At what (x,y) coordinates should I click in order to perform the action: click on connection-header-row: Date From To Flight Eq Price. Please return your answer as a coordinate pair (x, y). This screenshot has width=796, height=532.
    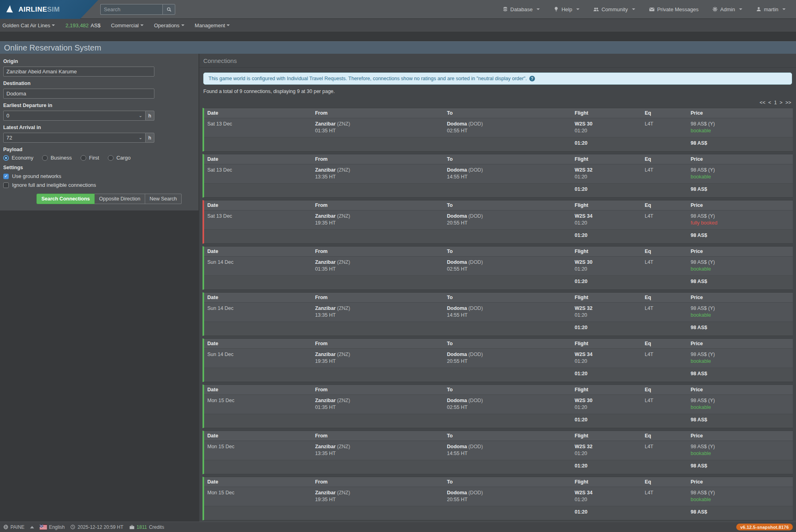
    Looking at the image, I should click on (498, 436).